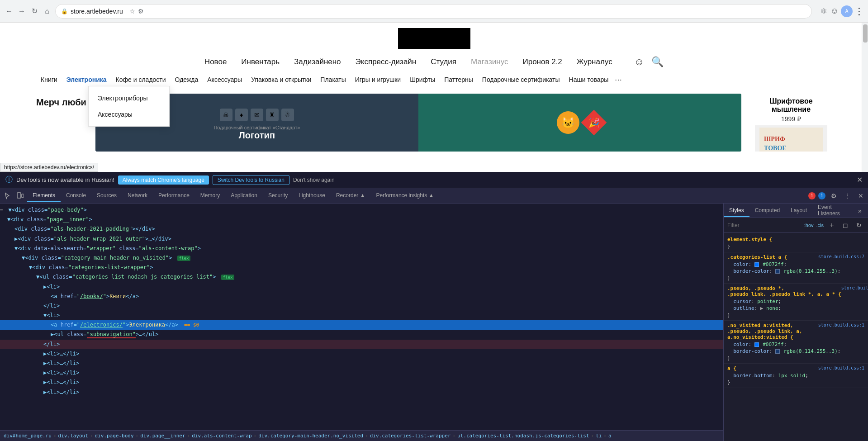 Image resolution: width=868 pixels, height=441 pixels. Describe the element at coordinates (757, 265) in the screenshot. I see `color-swatch` at that location.